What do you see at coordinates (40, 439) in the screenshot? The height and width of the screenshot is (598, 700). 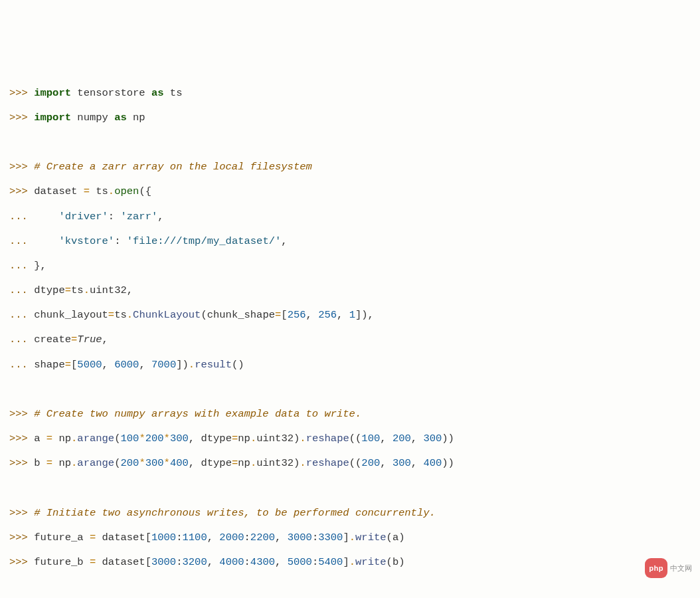 I see `code-token: a` at bounding box center [40, 439].